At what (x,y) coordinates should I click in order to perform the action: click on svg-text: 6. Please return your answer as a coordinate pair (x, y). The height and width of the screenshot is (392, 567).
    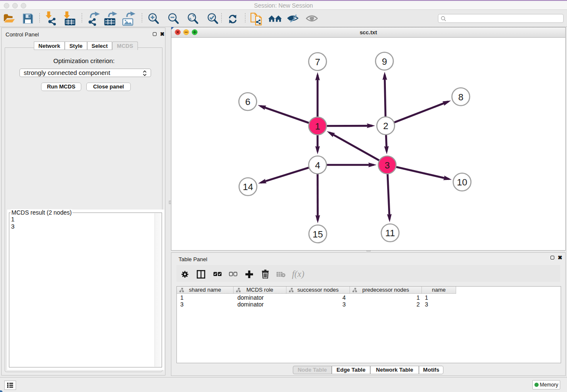
    Looking at the image, I should click on (248, 102).